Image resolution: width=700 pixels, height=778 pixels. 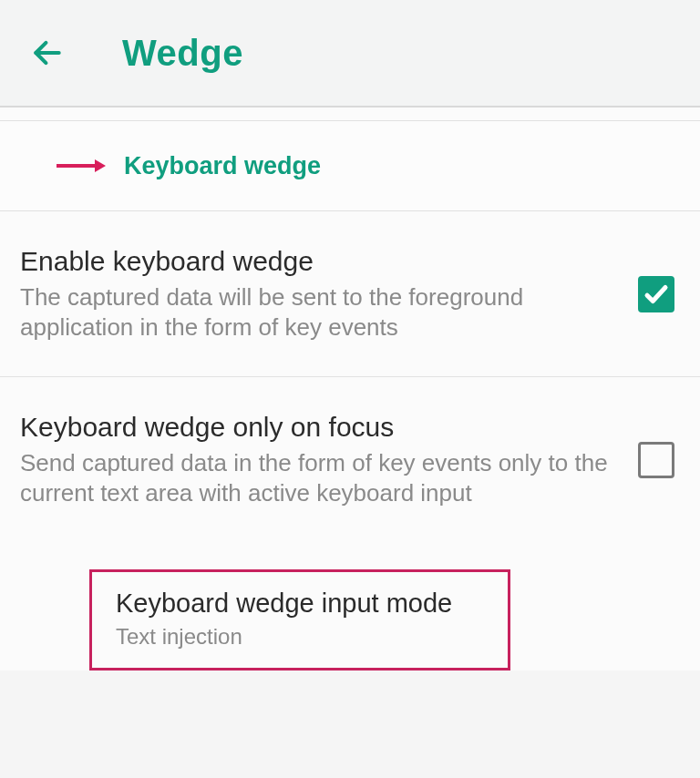 I want to click on setting-title: Keyboard wedge only on focus, so click(x=320, y=427).